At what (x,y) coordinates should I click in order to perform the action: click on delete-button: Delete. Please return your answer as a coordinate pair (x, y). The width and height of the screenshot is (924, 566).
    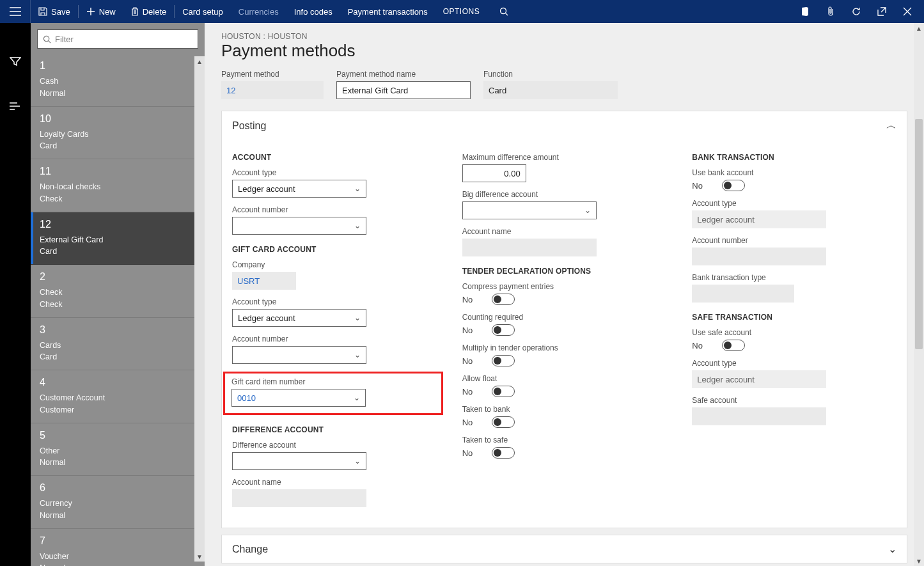
    Looking at the image, I should click on (149, 12).